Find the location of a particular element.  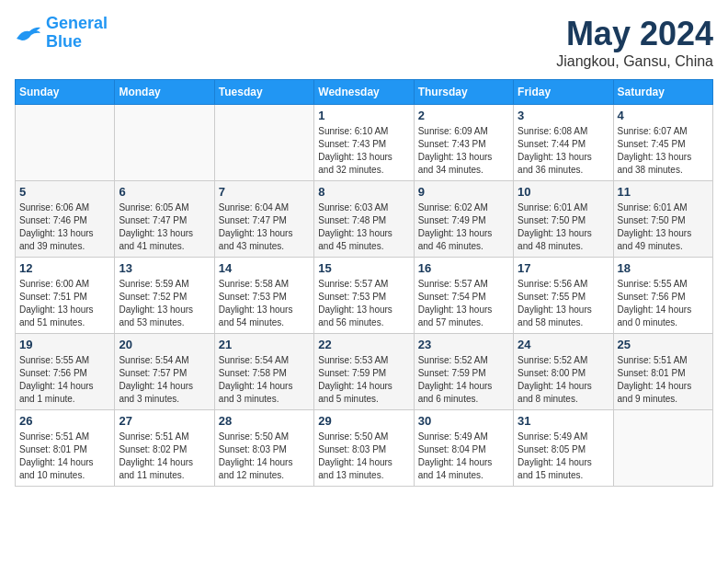

day-info: Sunrise: 5:49 AM Sunset: 8:05 PM Dayligh… is located at coordinates (563, 456).